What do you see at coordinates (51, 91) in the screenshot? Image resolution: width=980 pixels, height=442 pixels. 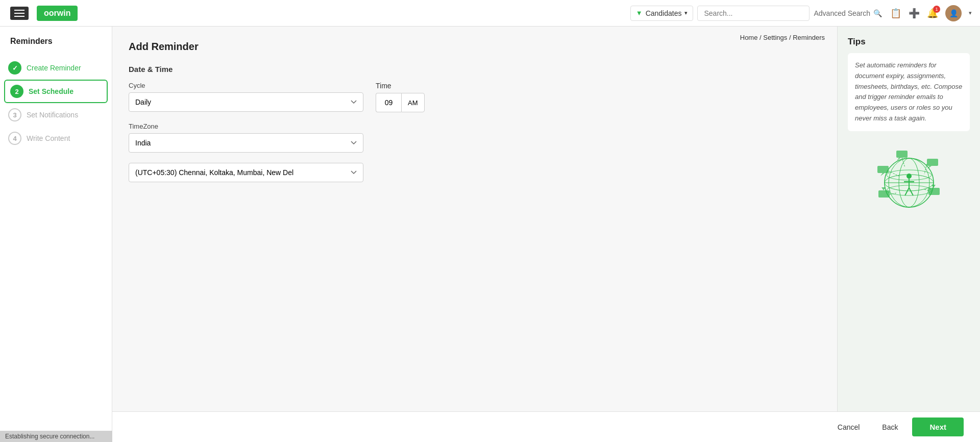 I see `step-2-label: Set Schedule` at bounding box center [51, 91].